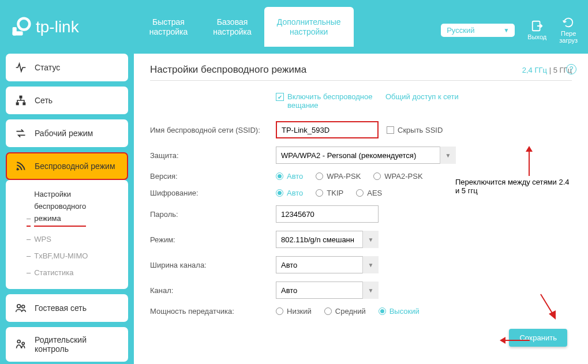  What do you see at coordinates (213, 156) in the screenshot?
I see `label-security: Защита:` at bounding box center [213, 156].